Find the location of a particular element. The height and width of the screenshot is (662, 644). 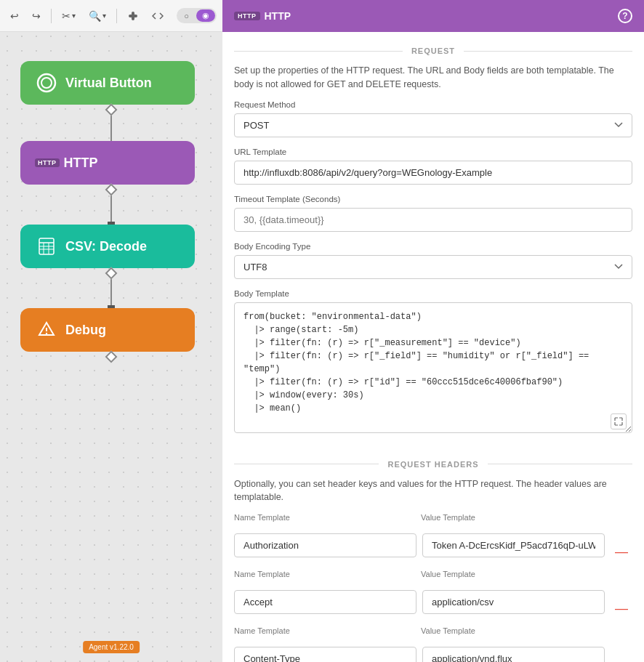

header-3-value-col is located at coordinates (513, 654).